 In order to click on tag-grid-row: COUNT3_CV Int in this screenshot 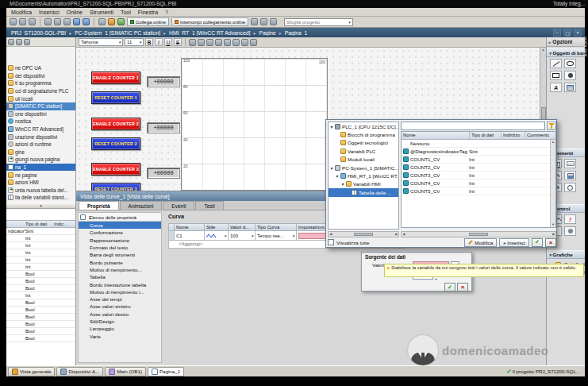, I will do `click(478, 176)`.